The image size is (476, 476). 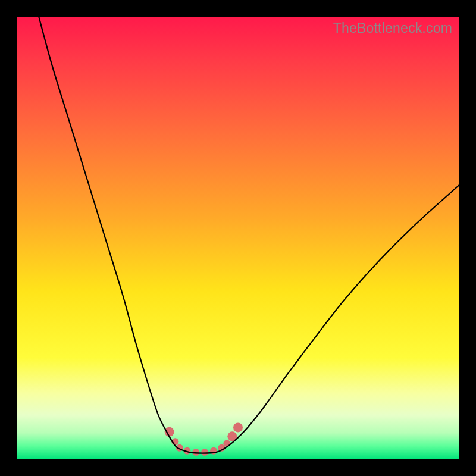 What do you see at coordinates (203, 439) in the screenshot?
I see `marker-group` at bounding box center [203, 439].